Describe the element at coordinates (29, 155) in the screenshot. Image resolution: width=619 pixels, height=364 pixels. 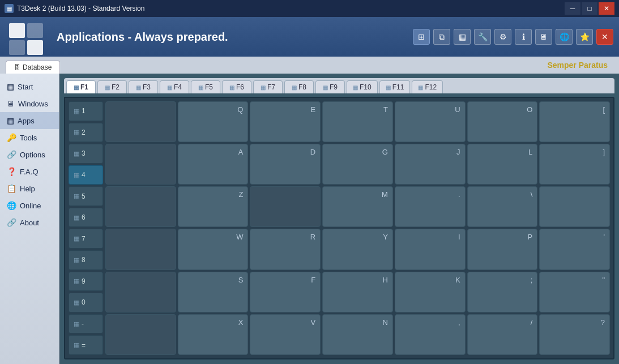
I see `sidebar-item-options: 🔗 Options` at that location.